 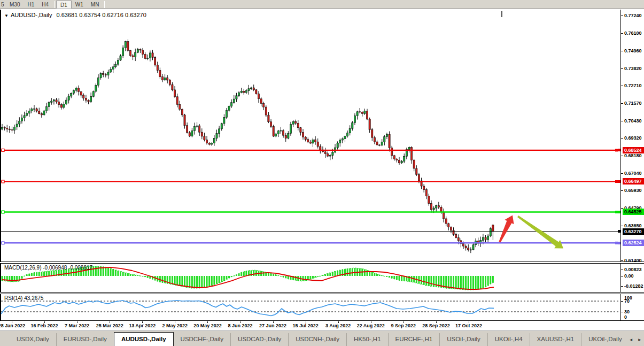 What do you see at coordinates (632, 136) in the screenshot?
I see `price-axis: 0.772400.761000.749600.738200.727100.715…` at bounding box center [632, 136].